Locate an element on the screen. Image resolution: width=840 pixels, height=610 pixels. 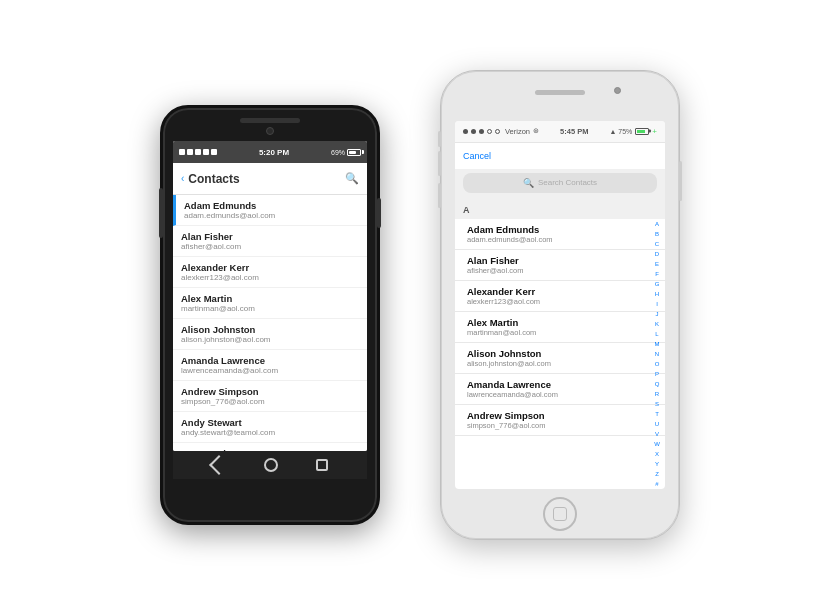
alpha-letter-#: # is located at coordinates (656, 484).